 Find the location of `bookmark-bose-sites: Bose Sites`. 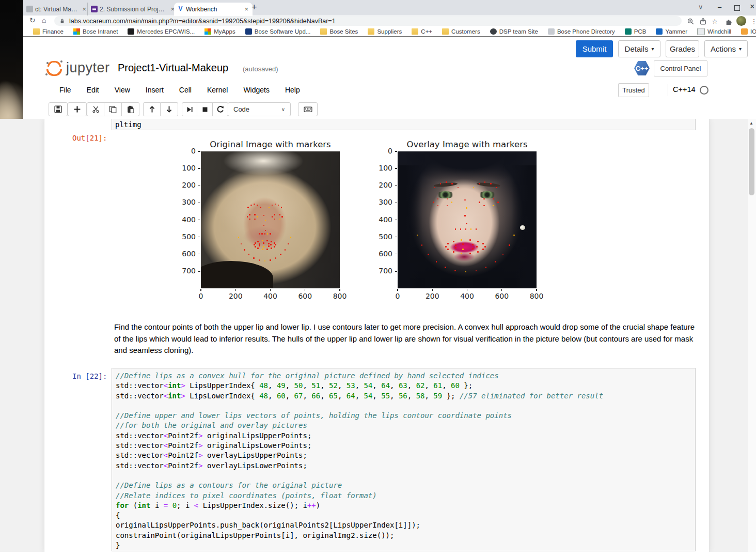

bookmark-bose-sites: Bose Sites is located at coordinates (339, 32).